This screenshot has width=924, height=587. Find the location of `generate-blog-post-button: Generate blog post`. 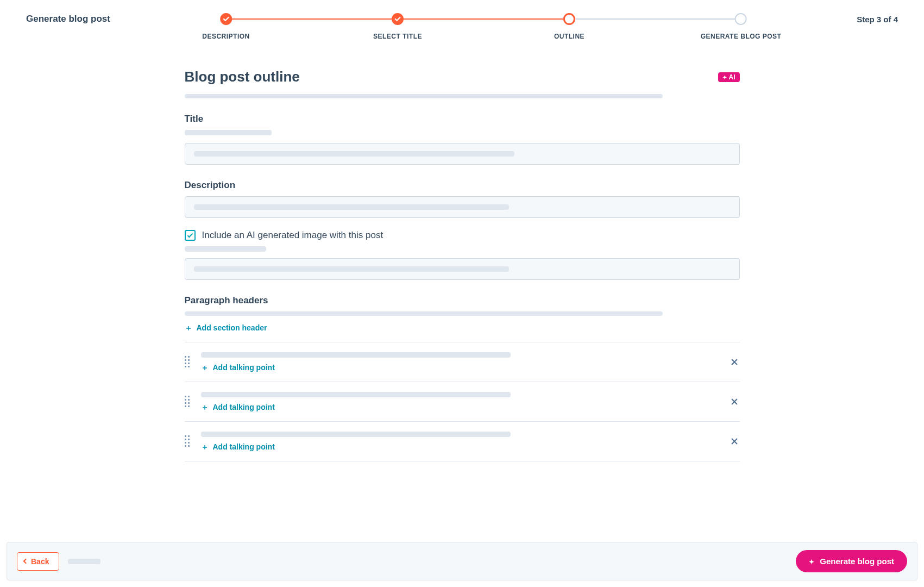

generate-blog-post-button: Generate blog post is located at coordinates (852, 561).